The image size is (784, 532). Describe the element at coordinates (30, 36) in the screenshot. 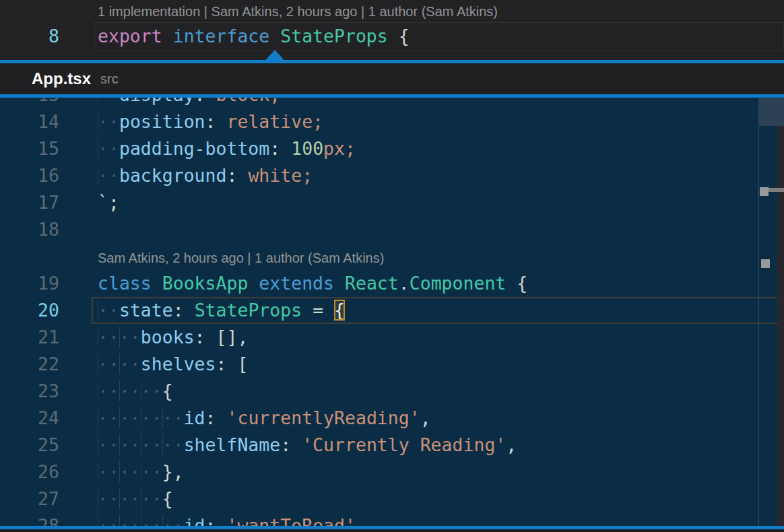

I see `line-number: 8` at that location.